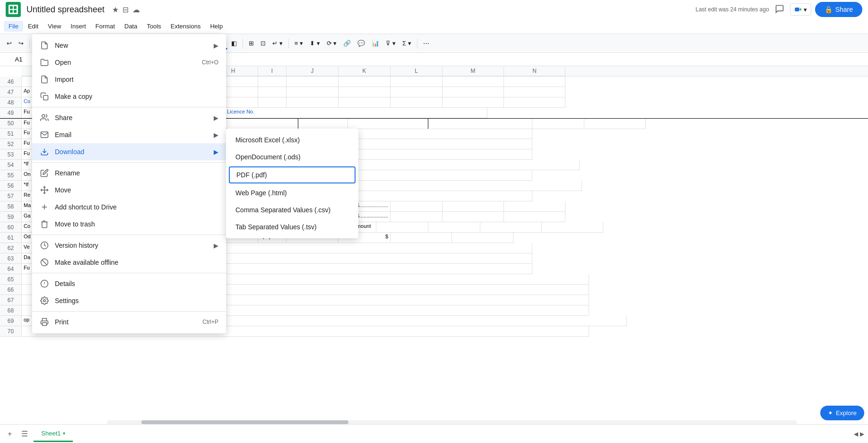 The height and width of the screenshot is (443, 868). I want to click on highlight-button: ◧, so click(234, 43).